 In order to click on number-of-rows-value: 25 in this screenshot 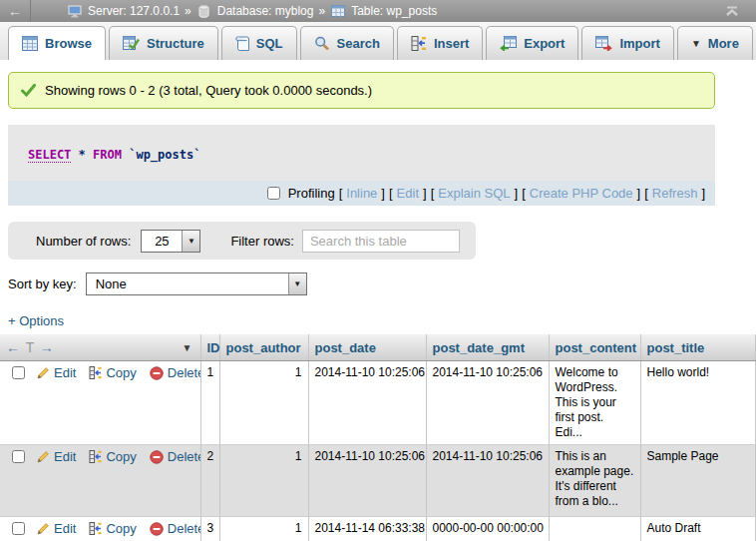, I will do `click(162, 242)`.